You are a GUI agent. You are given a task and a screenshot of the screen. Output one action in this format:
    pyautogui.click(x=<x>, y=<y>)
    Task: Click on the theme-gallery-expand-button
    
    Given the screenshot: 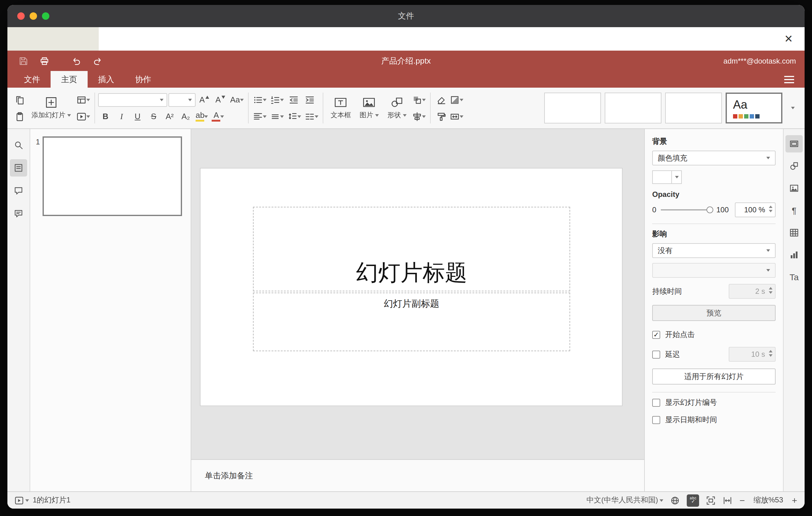 What is the action you would take?
    pyautogui.click(x=793, y=108)
    